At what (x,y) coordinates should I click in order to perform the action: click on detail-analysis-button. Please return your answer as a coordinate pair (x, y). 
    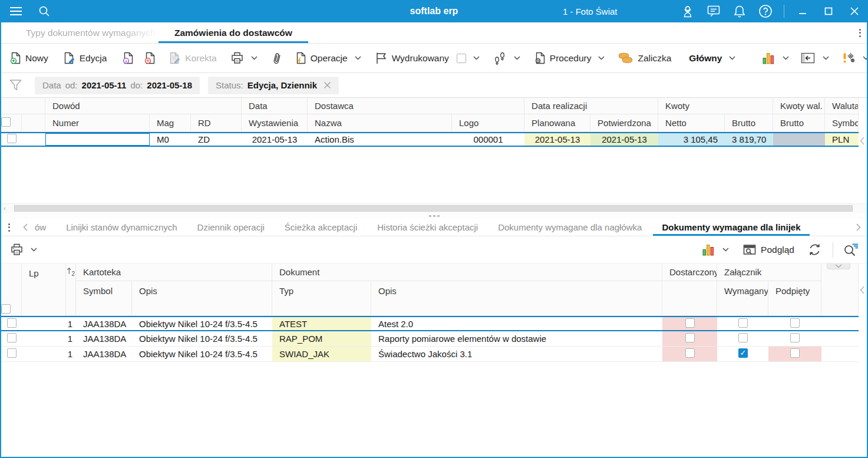
    Looking at the image, I should click on (715, 250).